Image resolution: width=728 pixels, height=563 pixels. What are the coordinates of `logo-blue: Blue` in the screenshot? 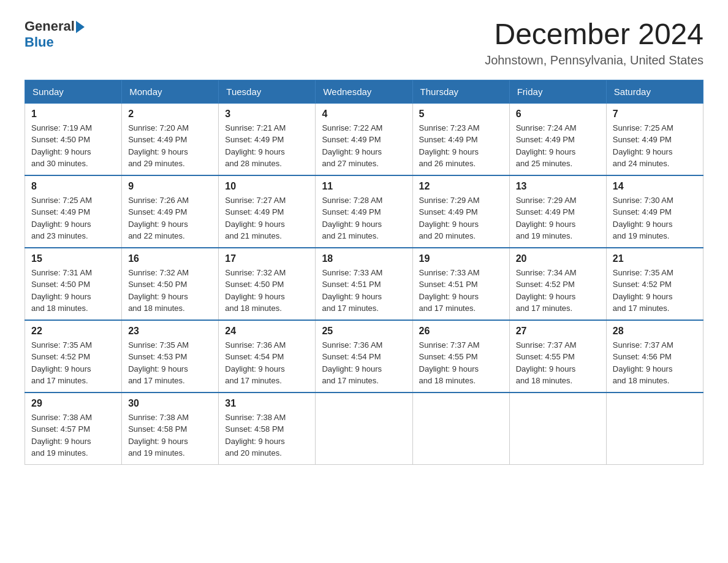 It's located at (39, 42).